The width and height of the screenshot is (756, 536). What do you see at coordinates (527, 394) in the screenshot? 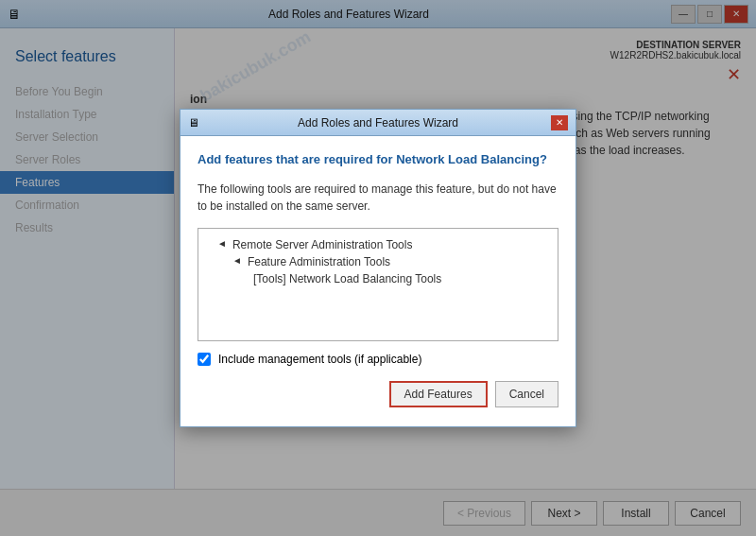
I see `modal-cancel-button: Cancel` at bounding box center [527, 394].